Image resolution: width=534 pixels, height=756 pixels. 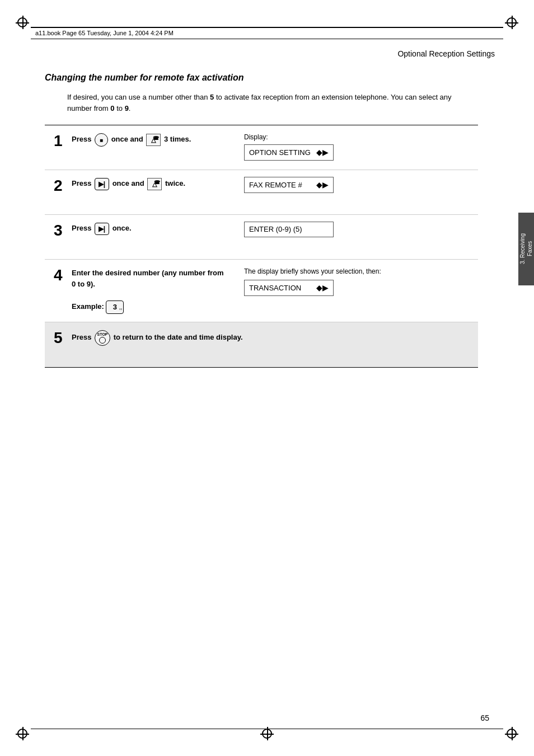 What do you see at coordinates (357, 192) in the screenshot?
I see `step-2-right: FAX REMOTE # ◆▶` at bounding box center [357, 192].